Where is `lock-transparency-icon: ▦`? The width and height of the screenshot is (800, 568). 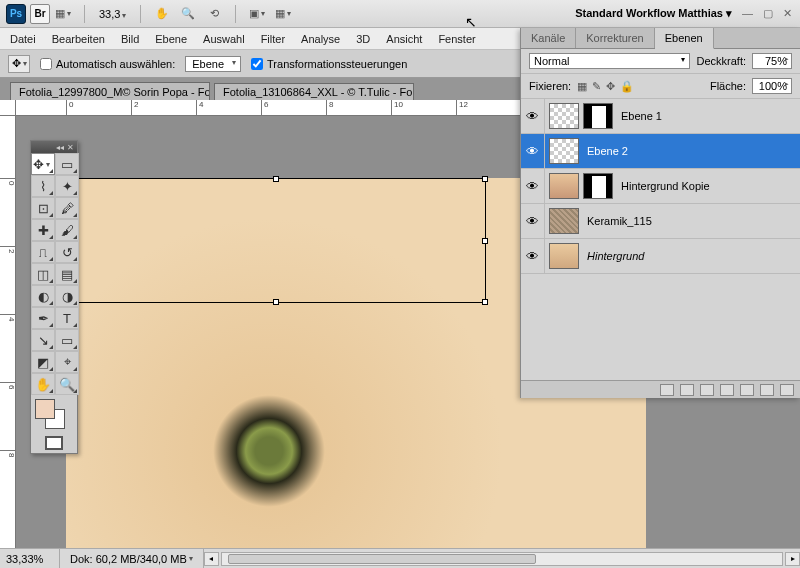 lock-transparency-icon: ▦ is located at coordinates (582, 86).